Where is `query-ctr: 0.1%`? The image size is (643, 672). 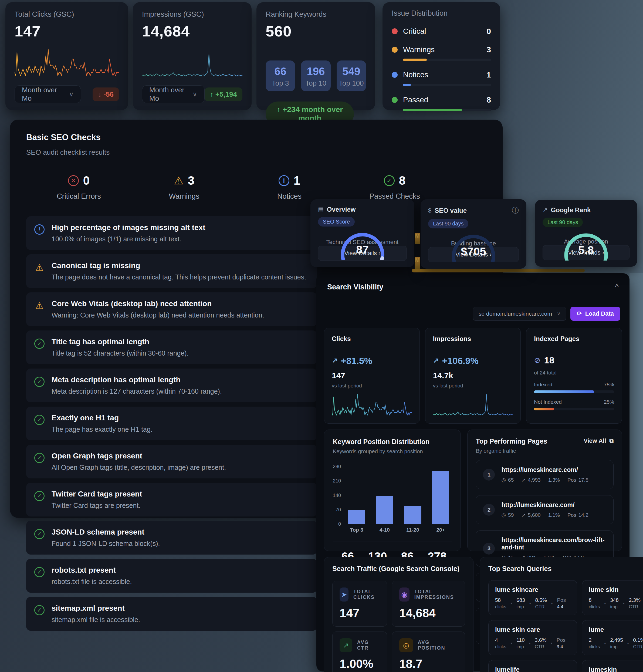
query-ctr: 0.1% is located at coordinates (638, 640).